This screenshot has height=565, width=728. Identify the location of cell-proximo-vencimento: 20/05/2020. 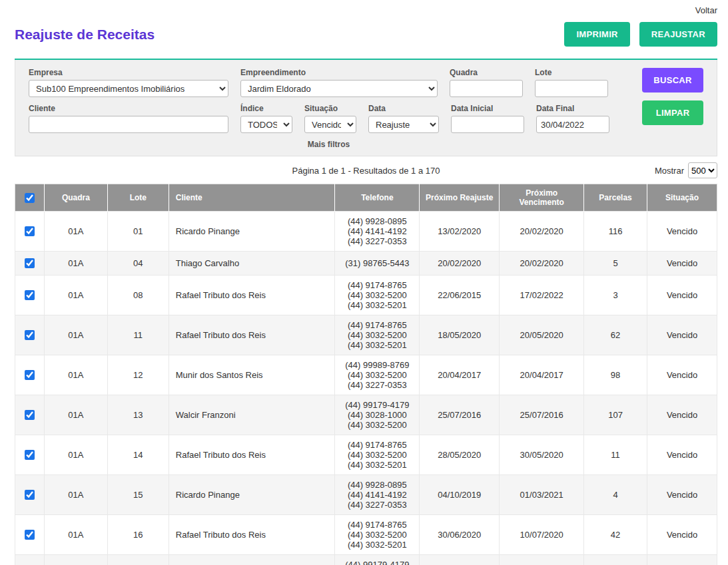
(542, 335).